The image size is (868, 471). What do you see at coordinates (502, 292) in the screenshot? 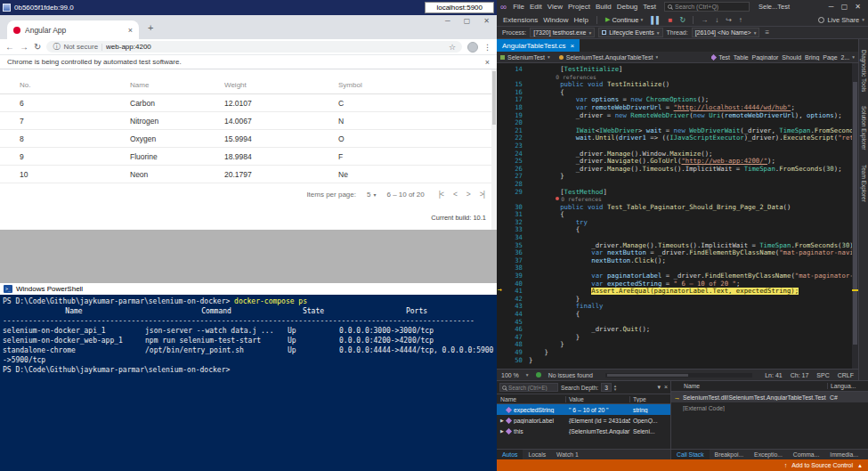
I see `glyph-margin: →` at bounding box center [502, 292].